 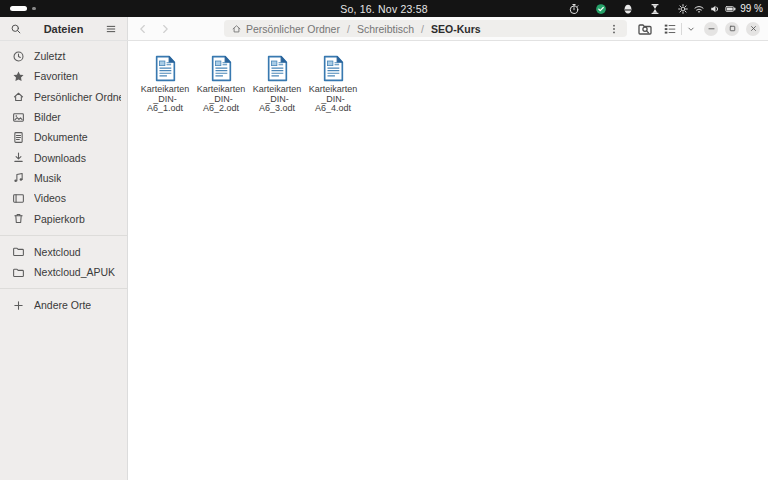 What do you see at coordinates (18, 178) in the screenshot?
I see `music-icon` at bounding box center [18, 178].